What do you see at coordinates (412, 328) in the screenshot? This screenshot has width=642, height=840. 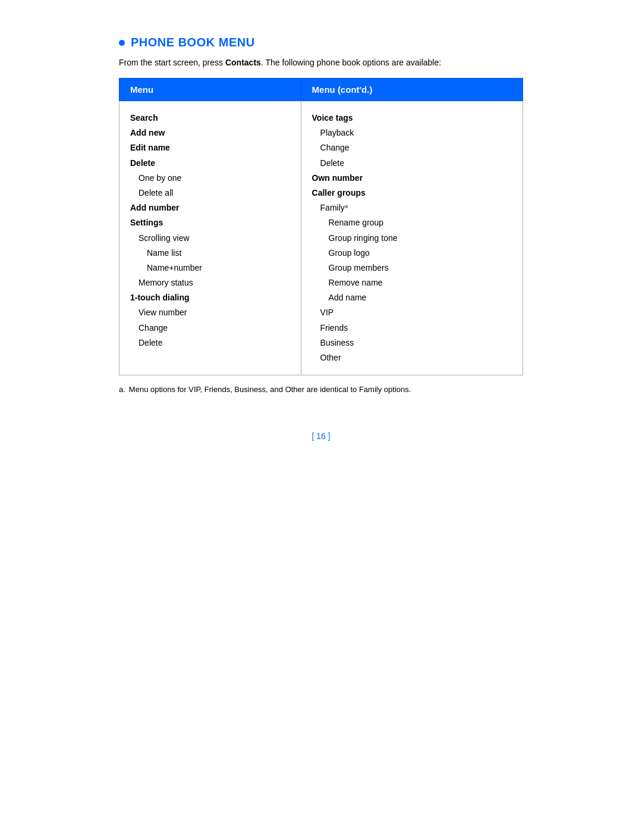 I see `list-item: Friends` at bounding box center [412, 328].